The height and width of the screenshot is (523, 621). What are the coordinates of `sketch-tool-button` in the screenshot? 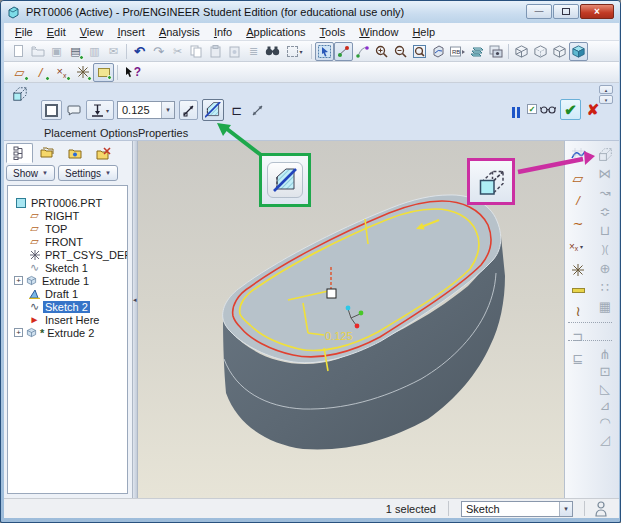 It's located at (104, 72).